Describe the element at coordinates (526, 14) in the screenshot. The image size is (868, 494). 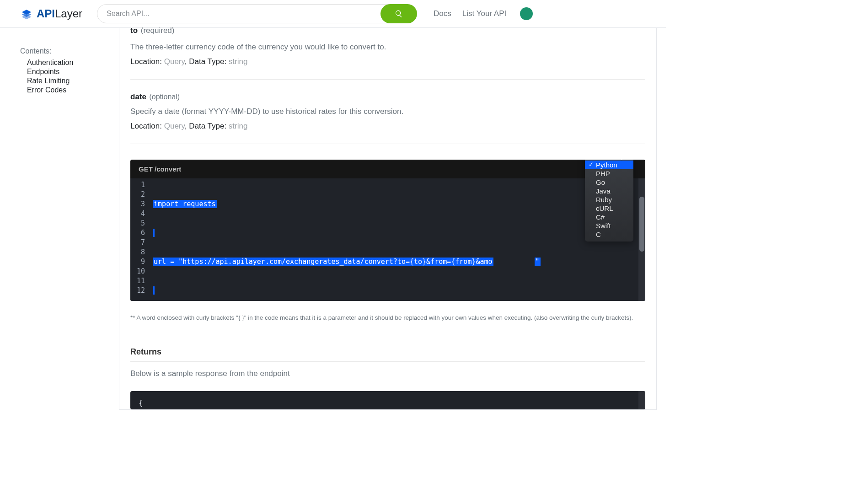
I see `avatar` at that location.